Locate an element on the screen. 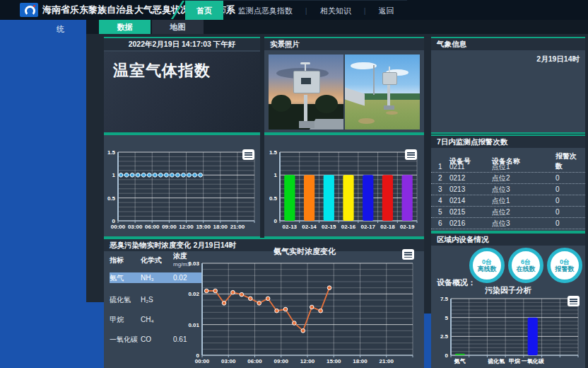  nav-item-back: 返回 is located at coordinates (387, 11).